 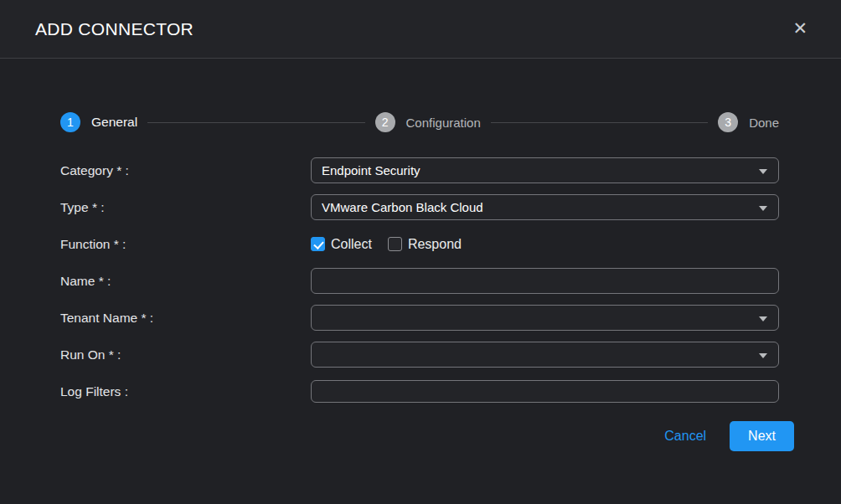 I want to click on function-label: Function * :, so click(x=186, y=244).